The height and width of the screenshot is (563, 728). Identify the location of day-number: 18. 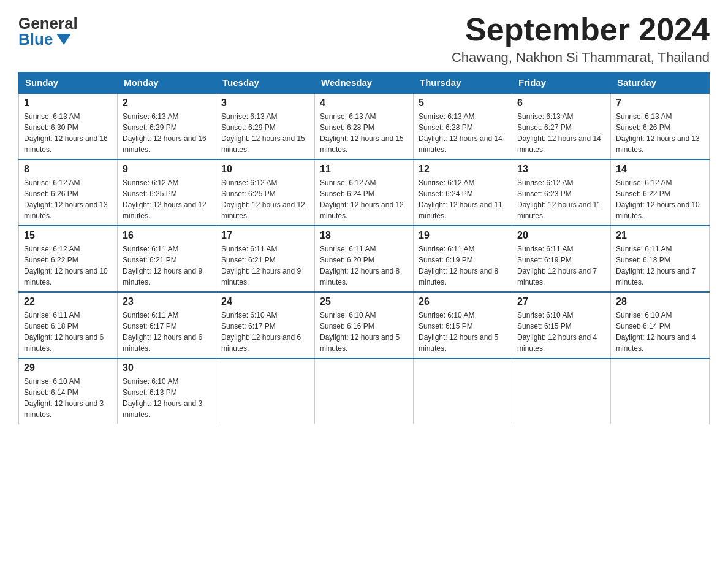
(364, 236).